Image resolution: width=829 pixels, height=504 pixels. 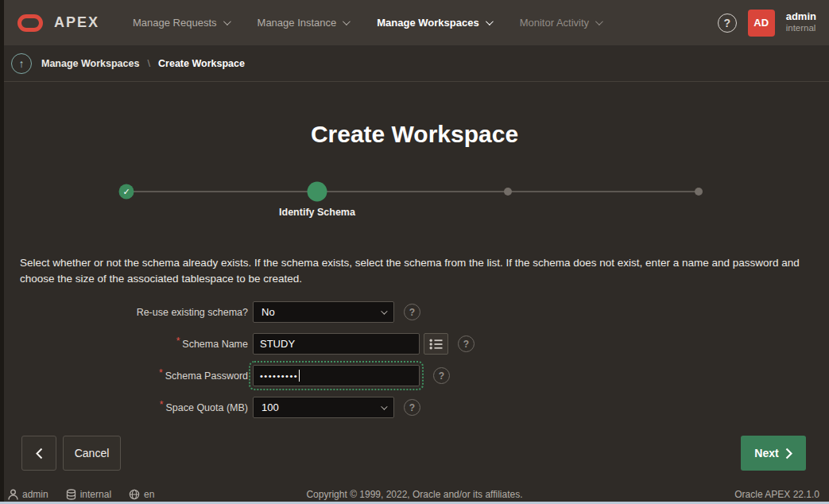 What do you see at coordinates (40, 453) in the screenshot?
I see `chevron-left-icon` at bounding box center [40, 453].